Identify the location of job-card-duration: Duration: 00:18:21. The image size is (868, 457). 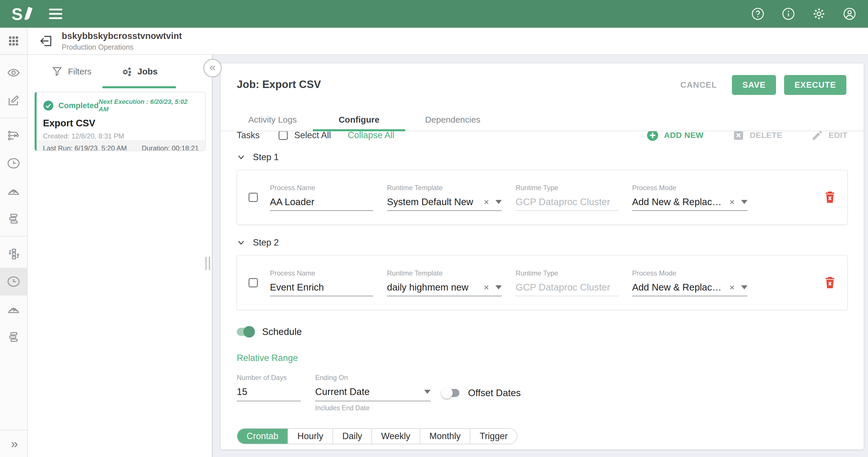
(170, 148).